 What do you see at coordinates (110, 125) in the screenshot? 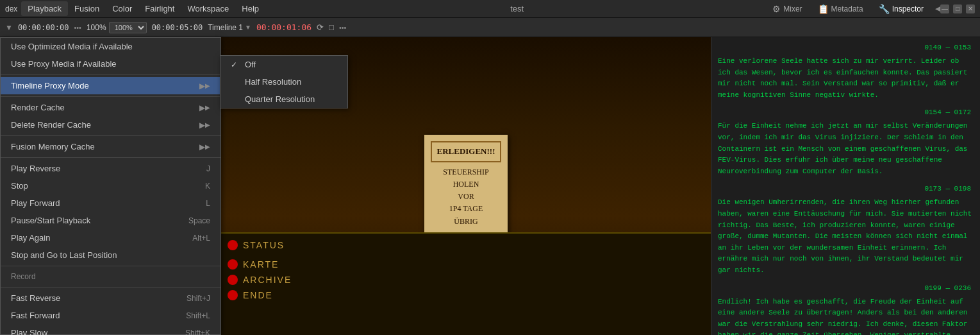
I see `menu-item-delete-render-cache: Delete Render Cache ▶` at bounding box center [110, 125].